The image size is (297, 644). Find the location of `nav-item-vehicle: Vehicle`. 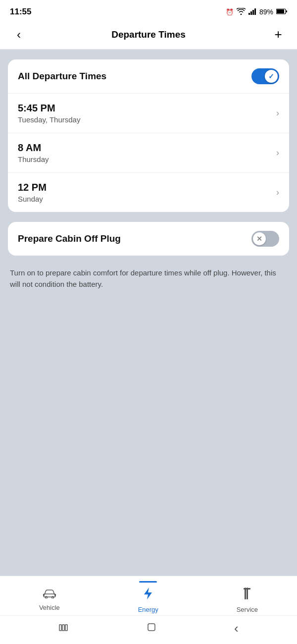

nav-item-vehicle: Vehicle is located at coordinates (50, 596).